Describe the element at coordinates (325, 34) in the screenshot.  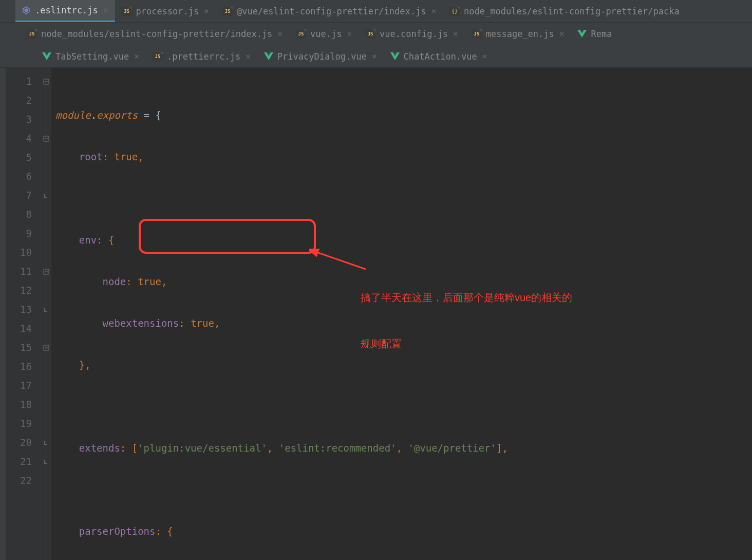
I see `tab-vue-js: JSvue.js×` at that location.